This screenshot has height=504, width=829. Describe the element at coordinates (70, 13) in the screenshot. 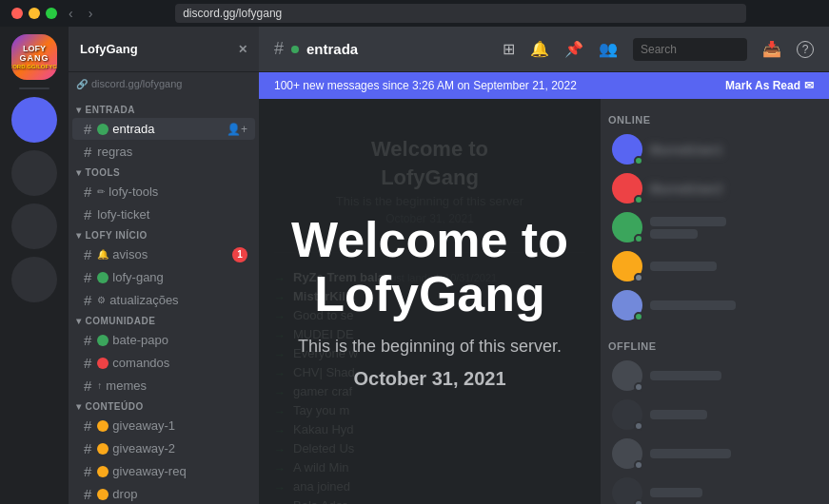

I see `back-button: ‹` at that location.